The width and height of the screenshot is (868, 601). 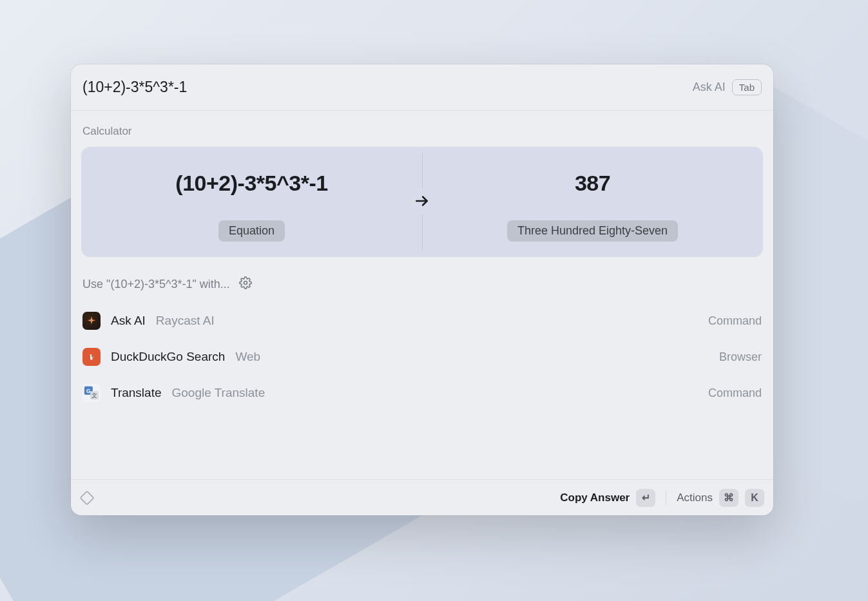 I want to click on k-key-badge: K, so click(x=755, y=498).